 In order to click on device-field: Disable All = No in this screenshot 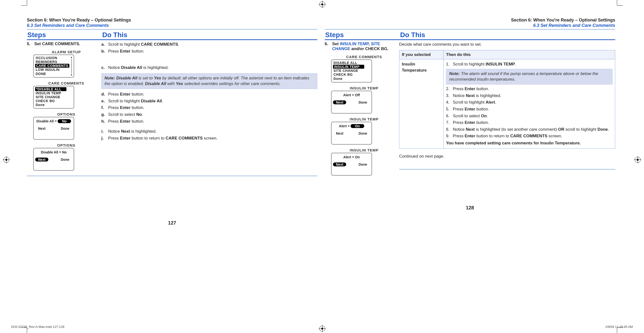, I will do `click(54, 152)`.